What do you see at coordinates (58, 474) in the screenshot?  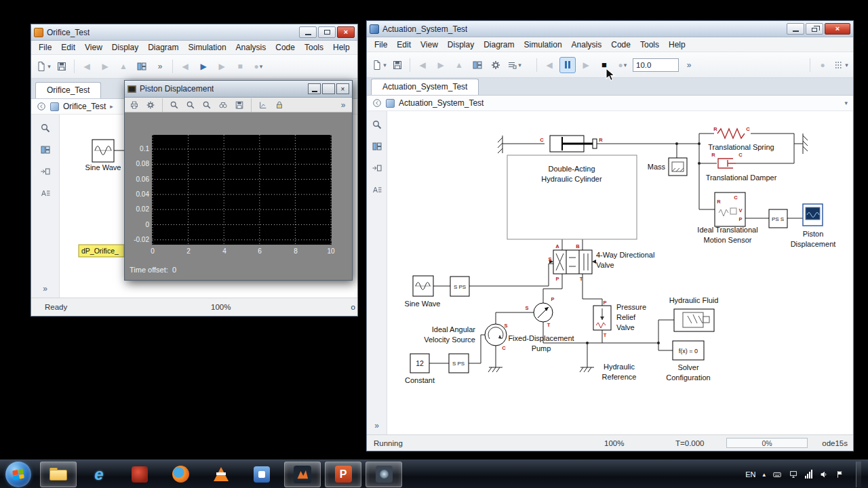 I see `taskbar-explorer-button` at bounding box center [58, 474].